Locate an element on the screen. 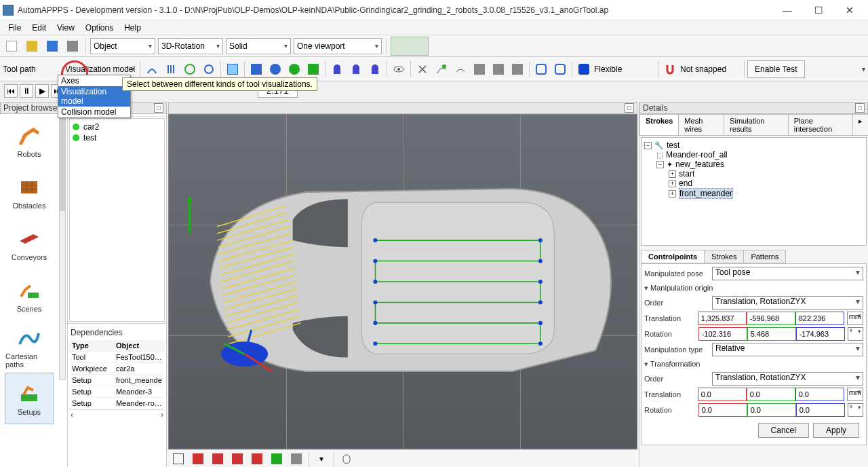  project-tree: car2 test is located at coordinates (117, 220).